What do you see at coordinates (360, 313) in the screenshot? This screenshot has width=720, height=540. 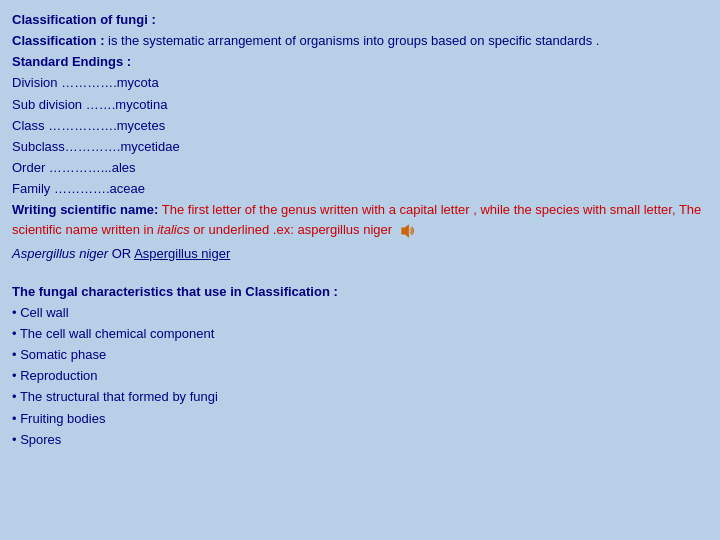 I see `bullet-cell-wall: • Cell wall` at bounding box center [360, 313].